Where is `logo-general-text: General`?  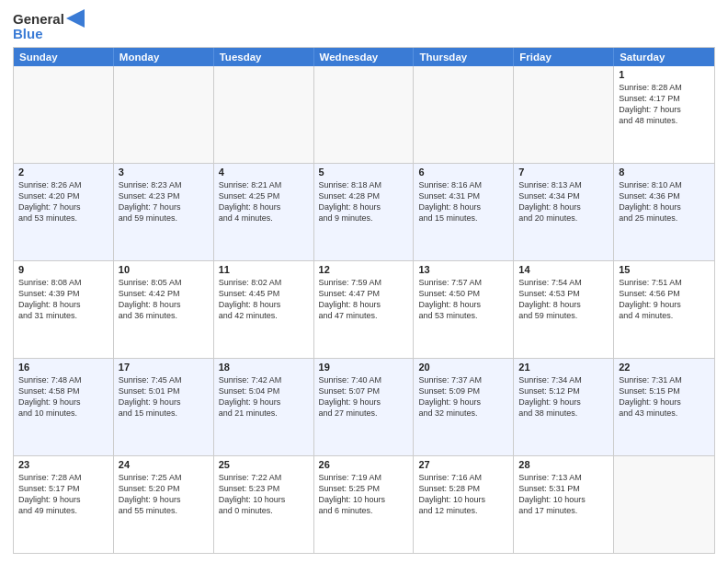 logo-general-text: General is located at coordinates (39, 18).